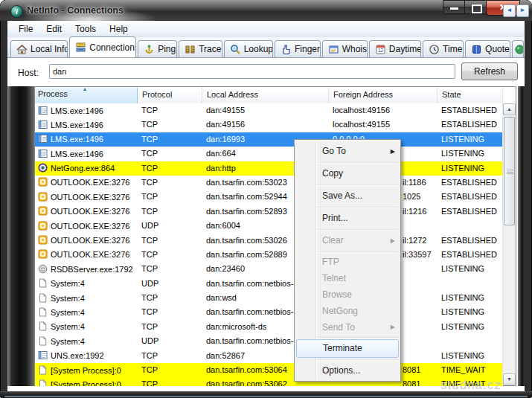 The height and width of the screenshot is (398, 532). Describe the element at coordinates (269, 284) in the screenshot. I see `table-row: System:4UDPdan.tsarfin.com:netbios-n` at that location.